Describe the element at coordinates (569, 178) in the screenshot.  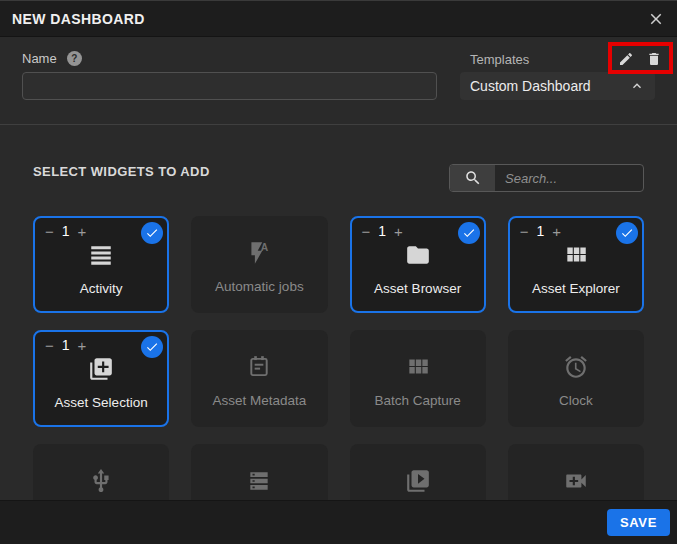
I see `search-input` at that location.